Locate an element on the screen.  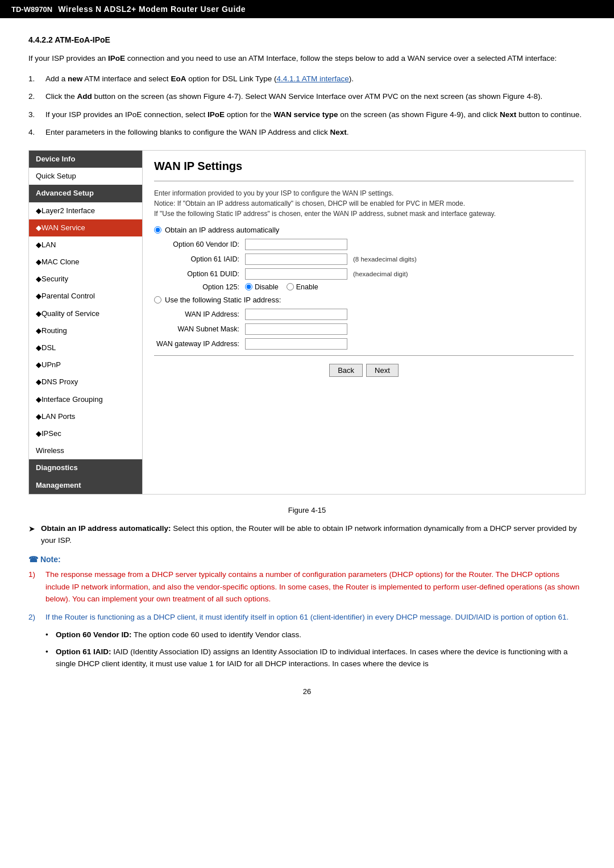
wan-gateway-input is located at coordinates (296, 344).